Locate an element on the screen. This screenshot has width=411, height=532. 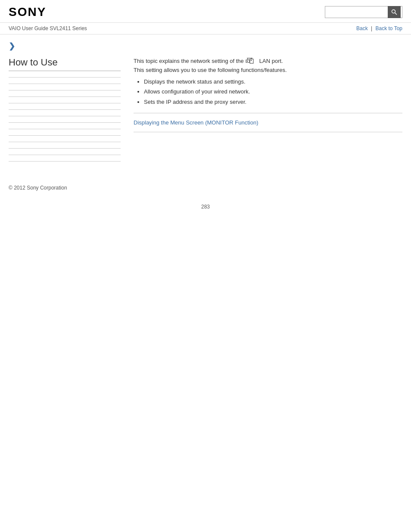
bullet-item-1: Displays the network status and settings… is located at coordinates (273, 82).